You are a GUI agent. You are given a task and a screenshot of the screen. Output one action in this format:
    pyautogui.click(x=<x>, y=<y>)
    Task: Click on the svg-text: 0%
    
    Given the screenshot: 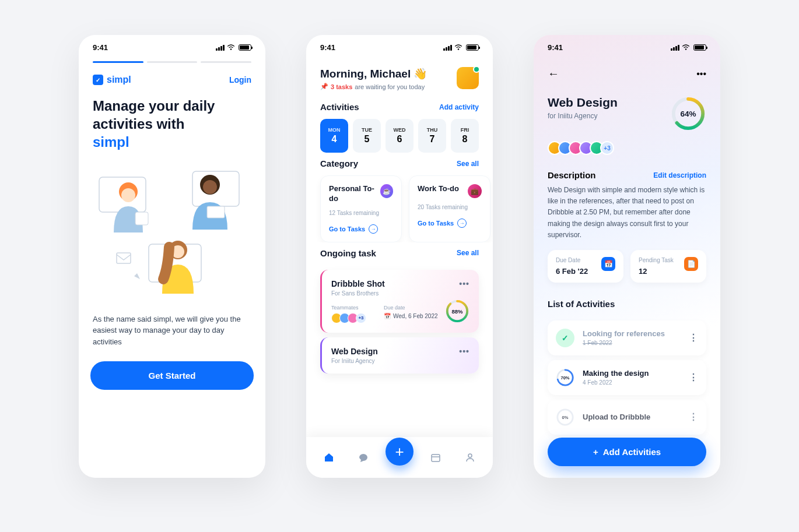 What is the action you would take?
    pyautogui.click(x=566, y=417)
    